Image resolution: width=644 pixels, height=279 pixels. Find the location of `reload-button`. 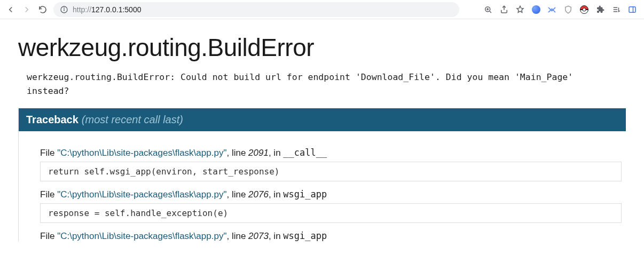

reload-button is located at coordinates (43, 10).